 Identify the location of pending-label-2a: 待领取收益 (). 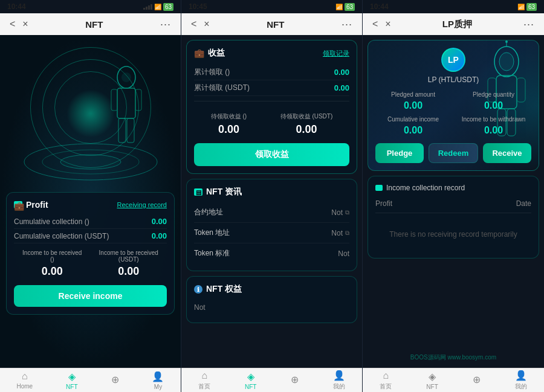
(228, 117).